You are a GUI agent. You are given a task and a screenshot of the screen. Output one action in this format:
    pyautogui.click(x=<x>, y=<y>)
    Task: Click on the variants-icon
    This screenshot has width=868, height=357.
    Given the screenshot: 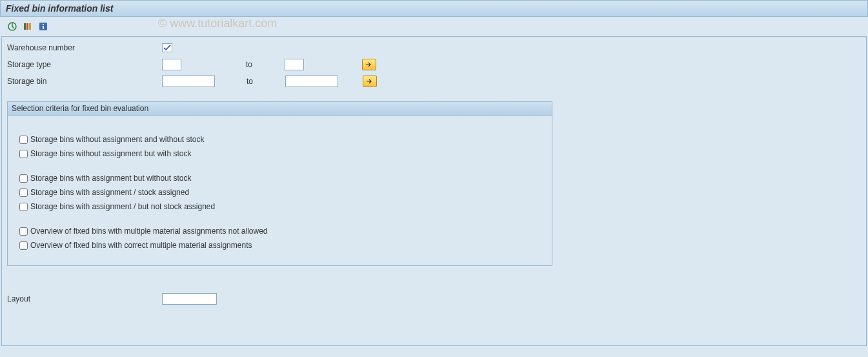 What is the action you would take?
    pyautogui.click(x=28, y=26)
    